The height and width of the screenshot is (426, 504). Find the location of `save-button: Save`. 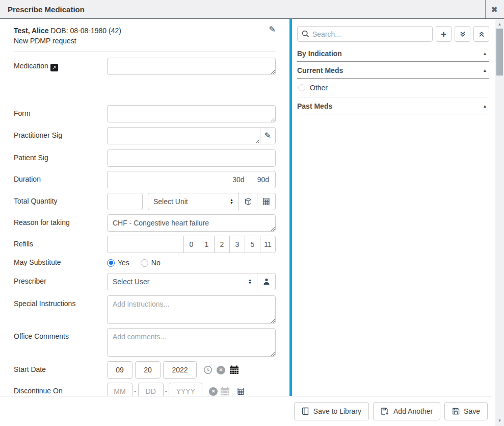

save-button: Save is located at coordinates (466, 411).